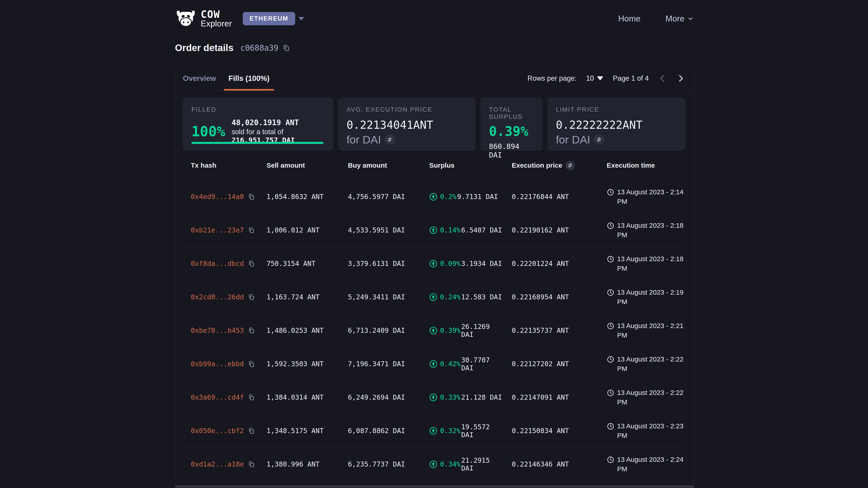 The width and height of the screenshot is (868, 488). I want to click on network-selector: ETHEREUM, so click(274, 19).